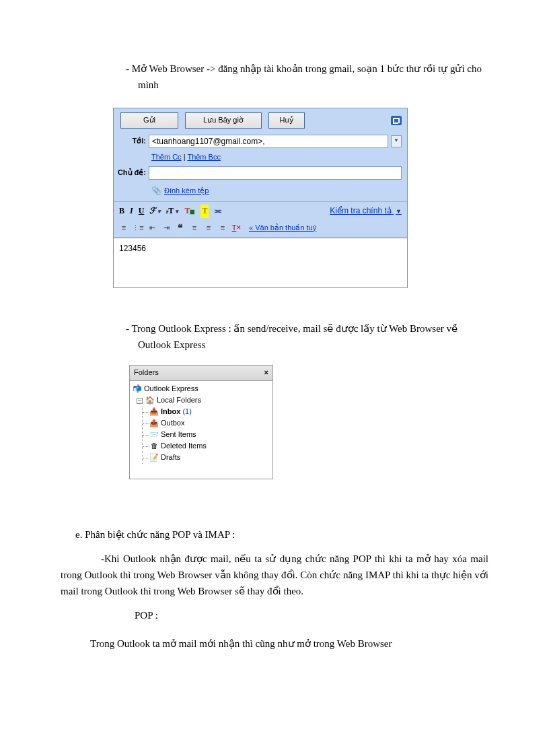  What do you see at coordinates (283, 228) in the screenshot?
I see `plain-text-link: « Văn bản thuần tuý` at bounding box center [283, 228].